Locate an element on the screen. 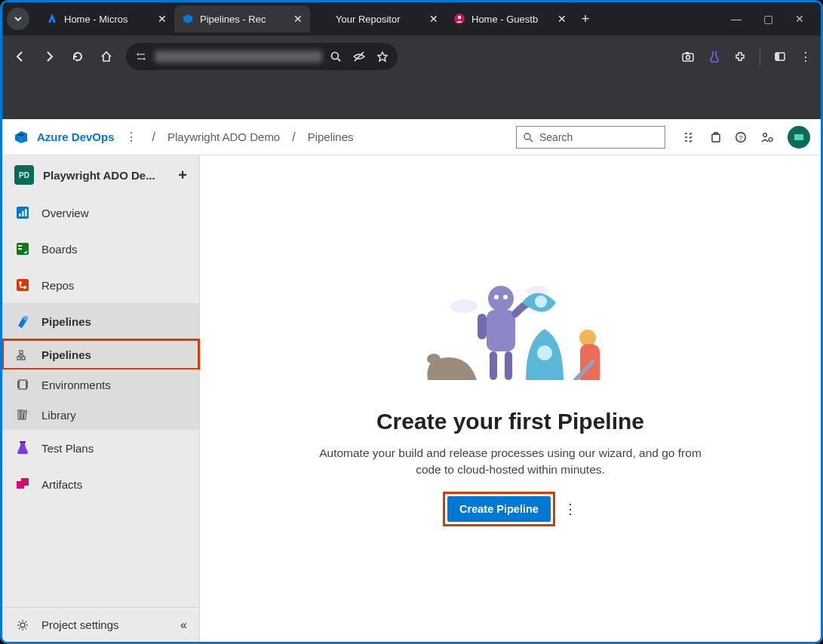 Image resolution: width=823 pixels, height=644 pixels. ado-logo-icon is located at coordinates (21, 137).